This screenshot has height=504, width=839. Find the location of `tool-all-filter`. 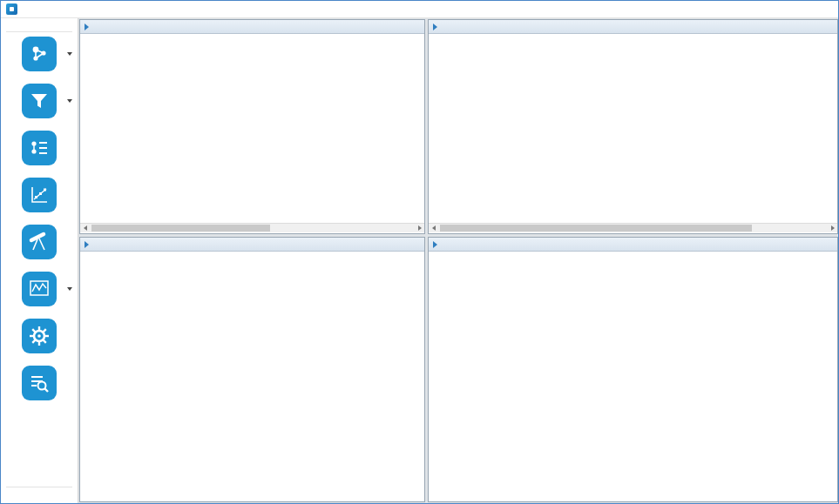

tool-all-filter is located at coordinates (39, 105).